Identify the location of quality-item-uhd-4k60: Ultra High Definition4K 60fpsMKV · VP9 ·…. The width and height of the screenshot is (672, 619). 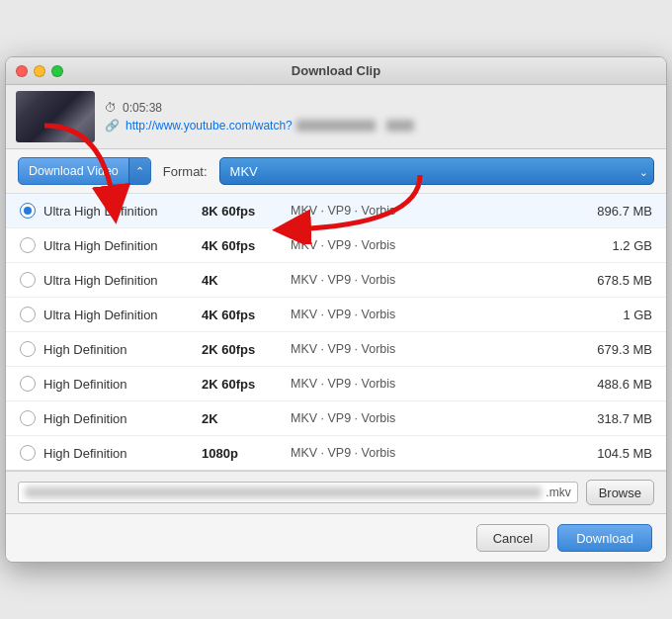
(336, 245).